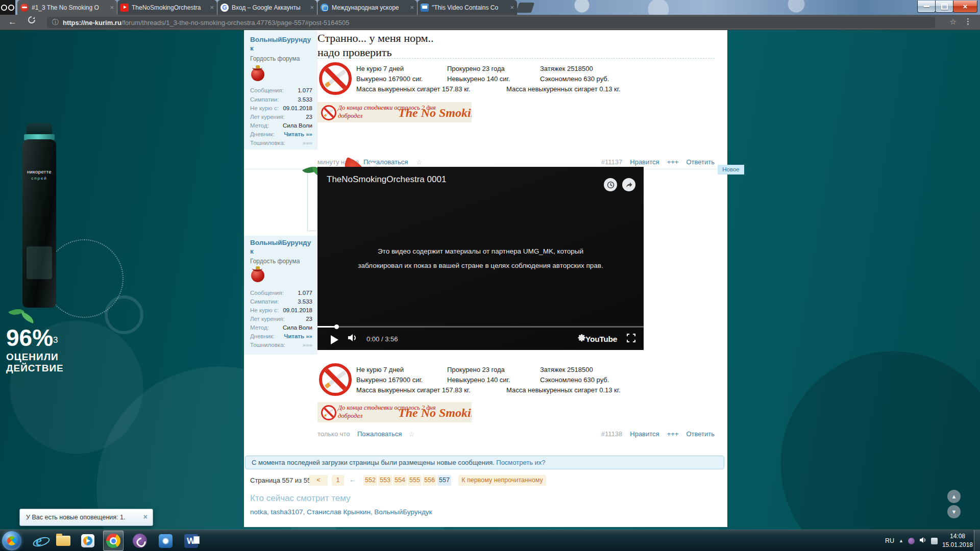 This screenshot has width=980, height=551. I want to click on browser-toolbar: ← ⓘ https://ne-kurim.ru/forum/threads/1_…, so click(490, 22).